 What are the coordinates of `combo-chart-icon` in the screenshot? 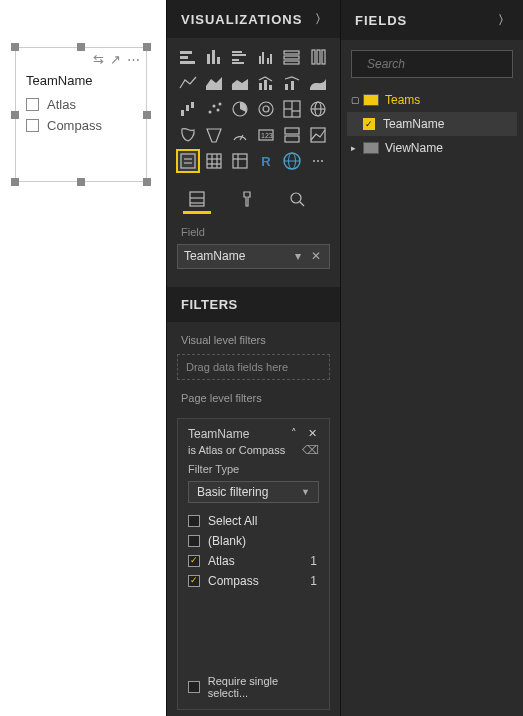 It's located at (266, 83).